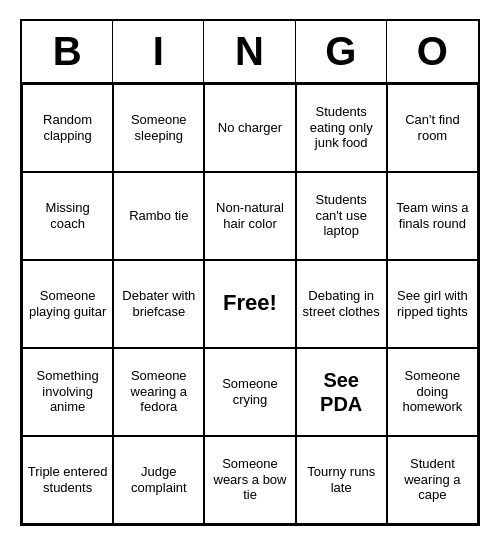  Describe the element at coordinates (342, 216) in the screenshot. I see `bingo-cell: Students can't use laptop` at that location.